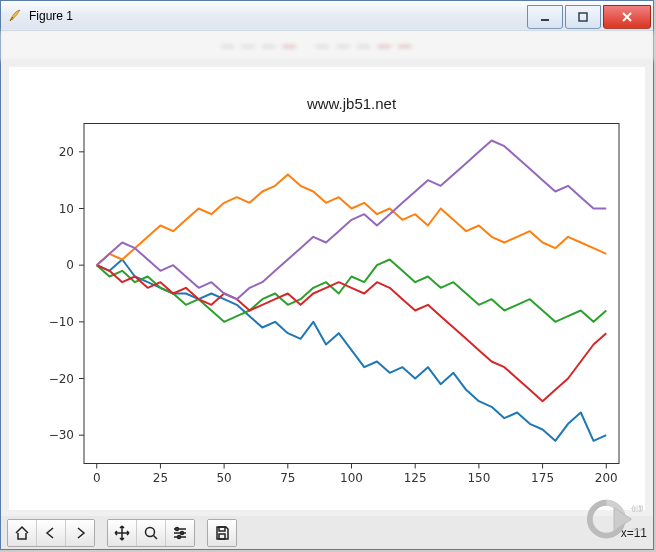 The image size is (656, 552). I want to click on title-bar: Figure 1, so click(327, 16).